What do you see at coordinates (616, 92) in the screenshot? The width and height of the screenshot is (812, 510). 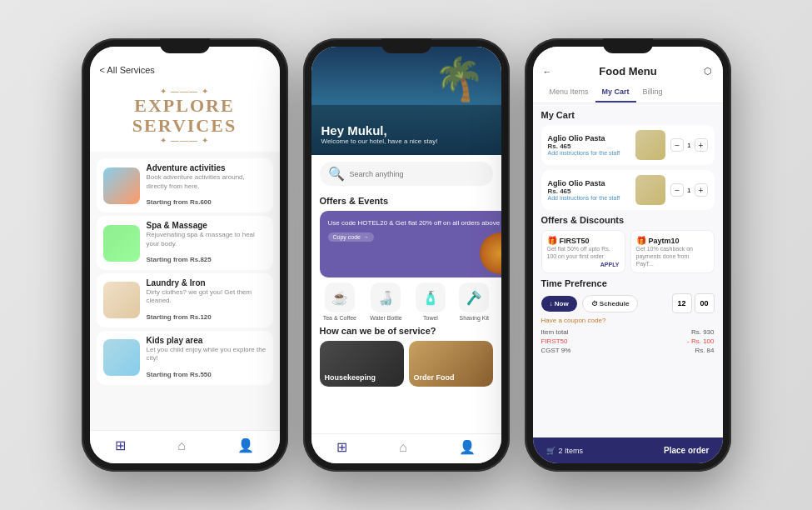 I see `tab-my-cart: My Cart` at bounding box center [616, 92].